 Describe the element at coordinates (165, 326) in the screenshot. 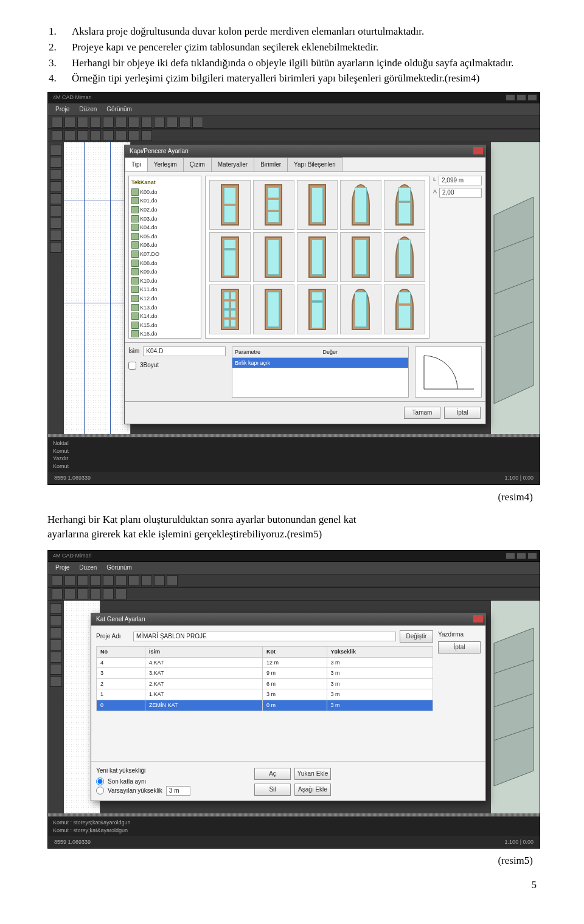

I see `door-file-item: K15.do` at that location.